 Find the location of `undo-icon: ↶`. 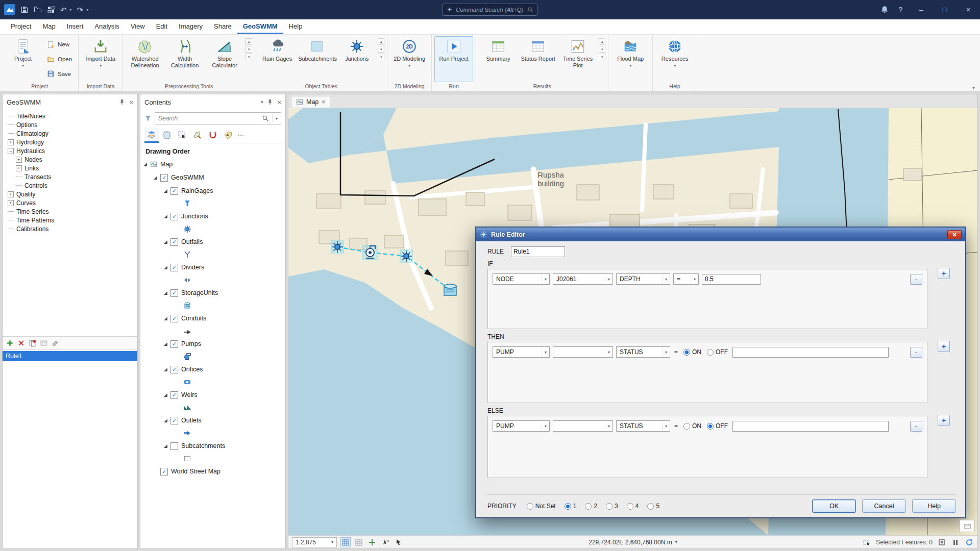

undo-icon: ↶ is located at coordinates (63, 10).